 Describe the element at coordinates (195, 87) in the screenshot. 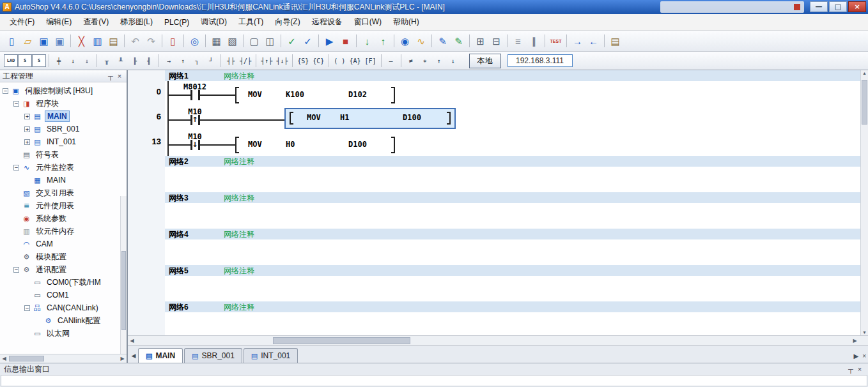

I see `contact-operand-label: M8012` at that location.